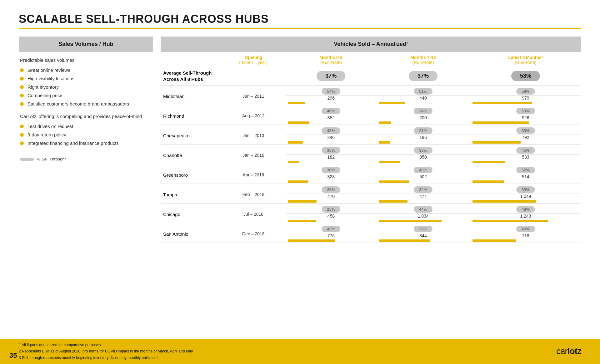 The image size is (600, 364). Describe the element at coordinates (423, 120) in the screenshot. I see `m712-bar-1: 200` at that location.